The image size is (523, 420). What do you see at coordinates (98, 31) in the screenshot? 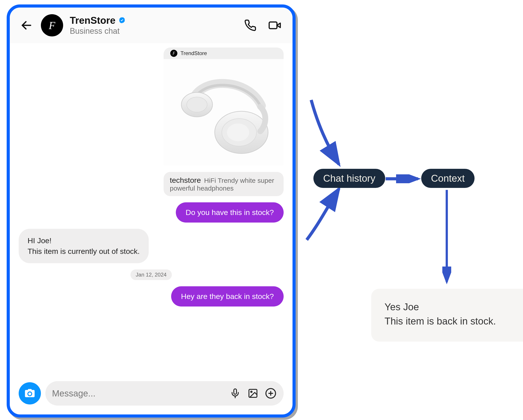
I see `chat-subtitle: Business chat` at bounding box center [98, 31].